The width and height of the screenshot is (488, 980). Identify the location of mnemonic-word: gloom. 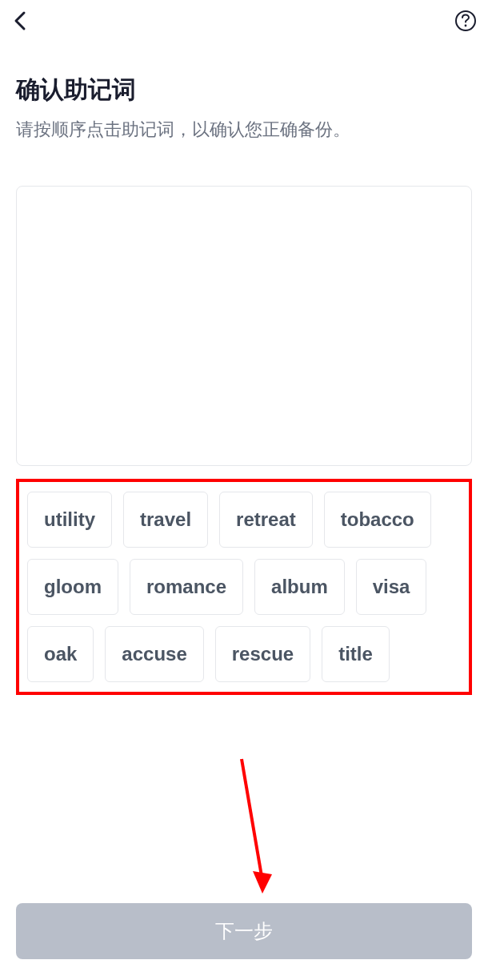
(73, 587).